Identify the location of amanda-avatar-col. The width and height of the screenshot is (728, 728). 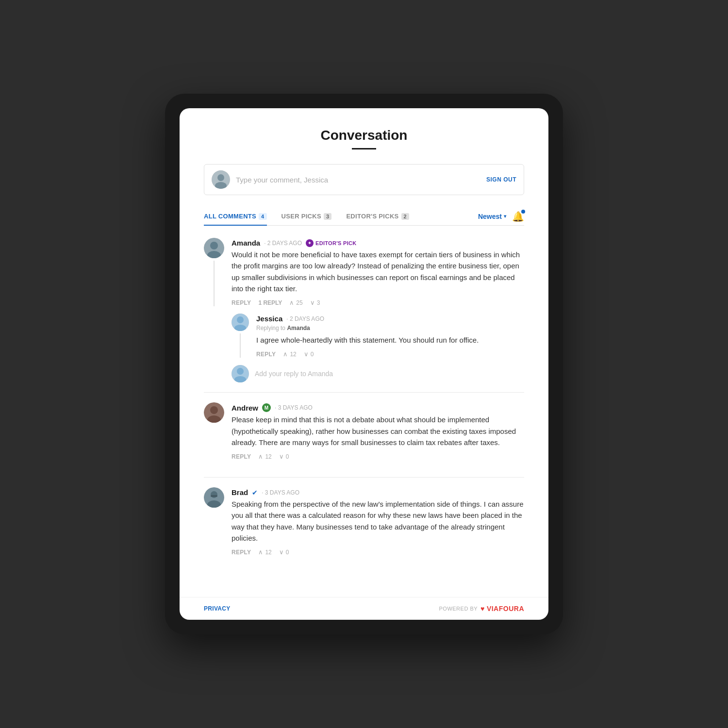
(214, 272).